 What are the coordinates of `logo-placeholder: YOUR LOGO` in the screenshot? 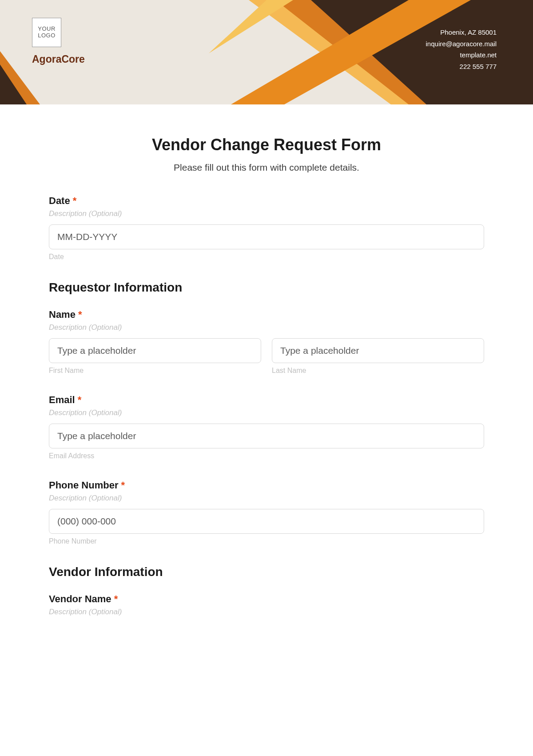 It's located at (47, 32).